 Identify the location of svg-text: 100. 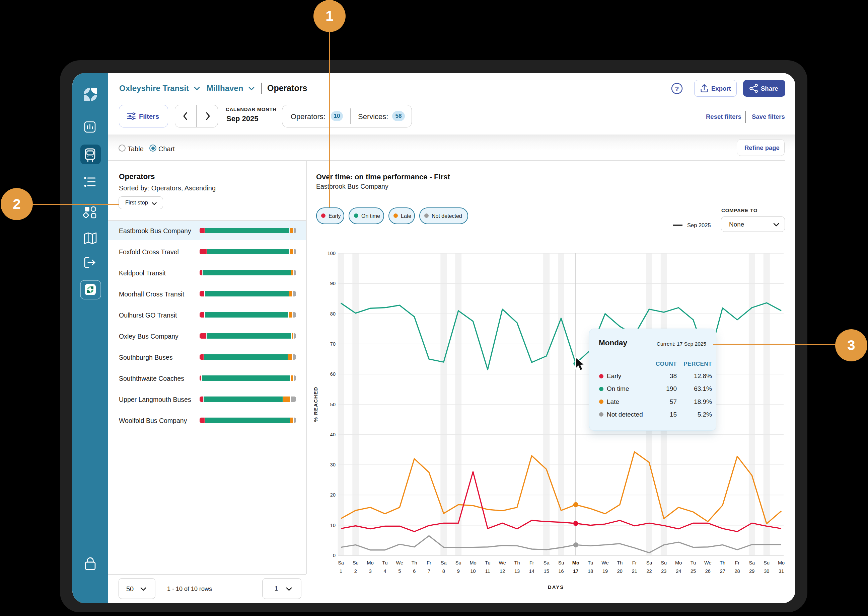
(332, 253).